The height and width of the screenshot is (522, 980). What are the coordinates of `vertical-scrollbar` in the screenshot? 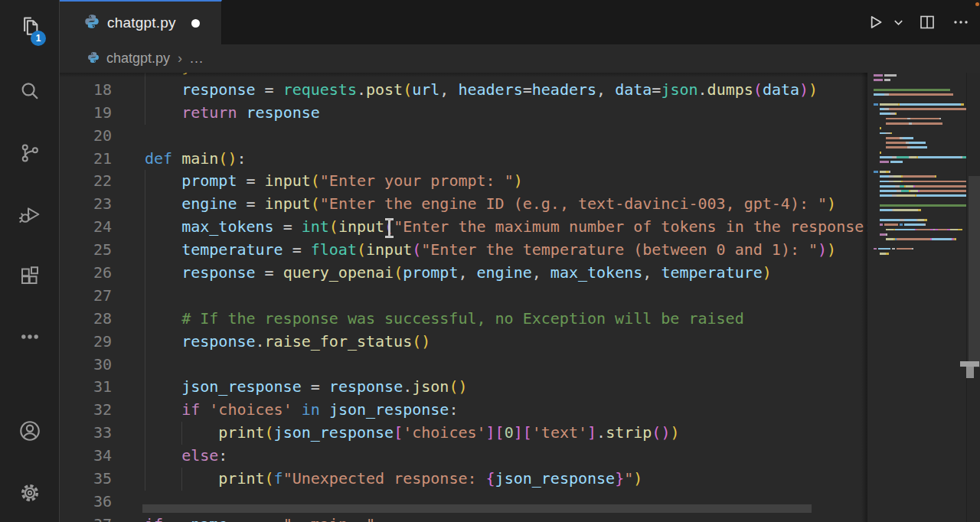 It's located at (973, 297).